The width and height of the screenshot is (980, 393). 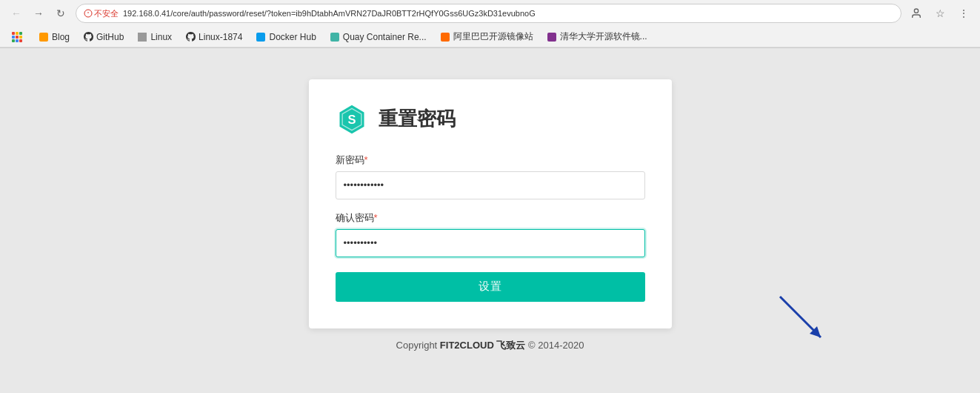 What do you see at coordinates (802, 319) in the screenshot?
I see `arrow-pointer` at bounding box center [802, 319].